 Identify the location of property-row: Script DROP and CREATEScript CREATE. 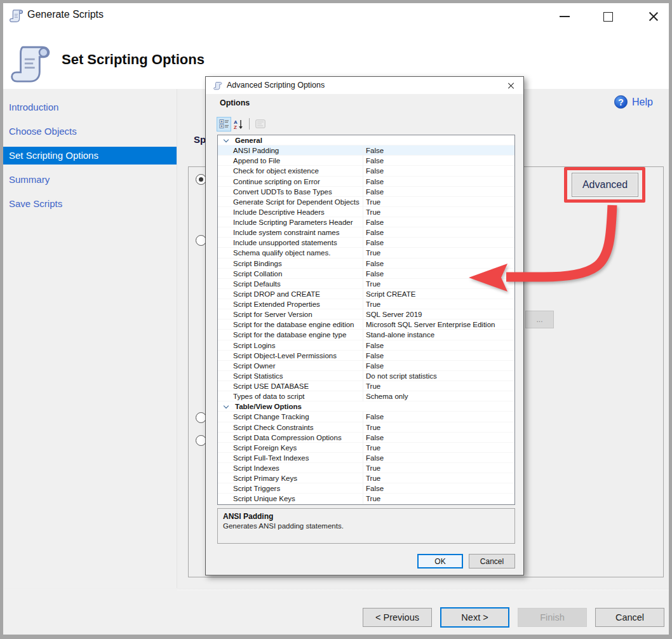
(366, 294).